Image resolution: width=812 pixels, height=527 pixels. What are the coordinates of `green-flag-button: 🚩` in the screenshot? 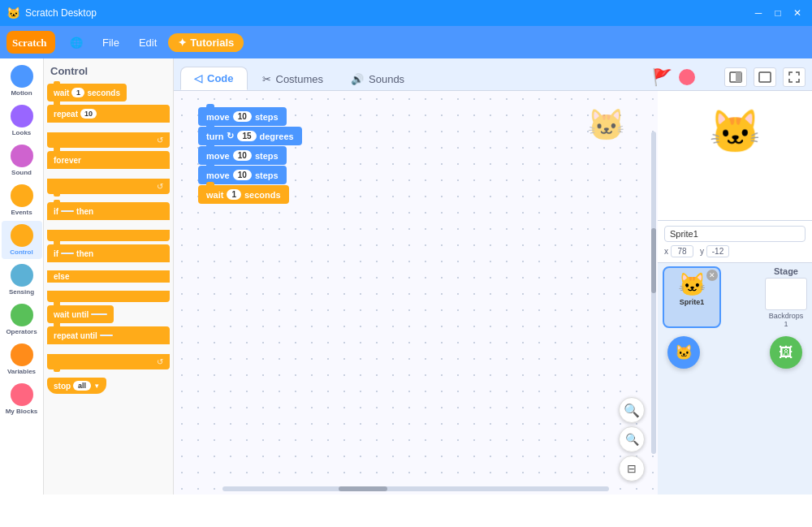 It's located at (663, 77).